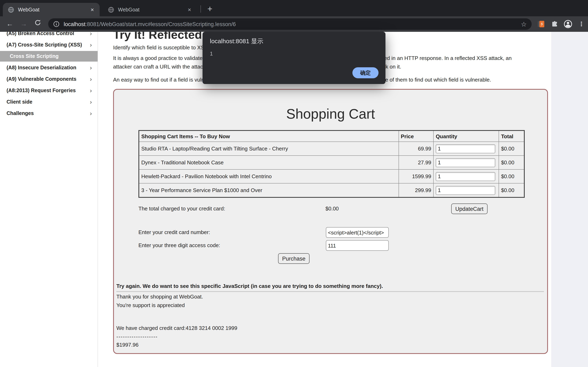 The width and height of the screenshot is (588, 367). Describe the element at coordinates (568, 24) in the screenshot. I see `profile-avatar-icon` at that location.